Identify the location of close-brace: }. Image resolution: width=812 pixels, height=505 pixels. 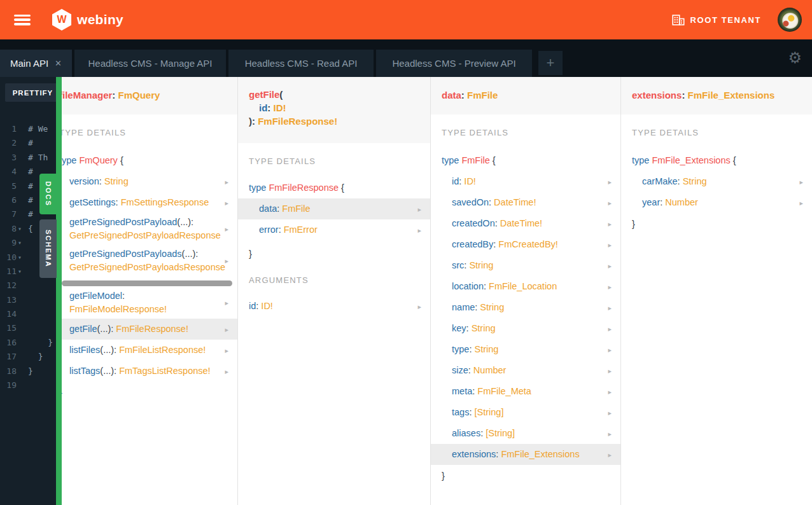
(334, 254).